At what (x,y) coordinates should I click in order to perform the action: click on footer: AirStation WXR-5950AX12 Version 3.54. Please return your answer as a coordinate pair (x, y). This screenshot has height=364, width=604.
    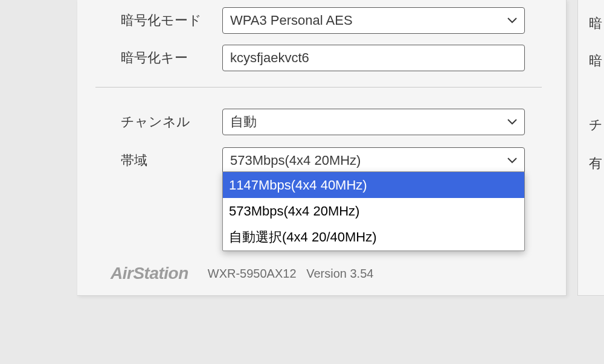
    Looking at the image, I should click on (242, 273).